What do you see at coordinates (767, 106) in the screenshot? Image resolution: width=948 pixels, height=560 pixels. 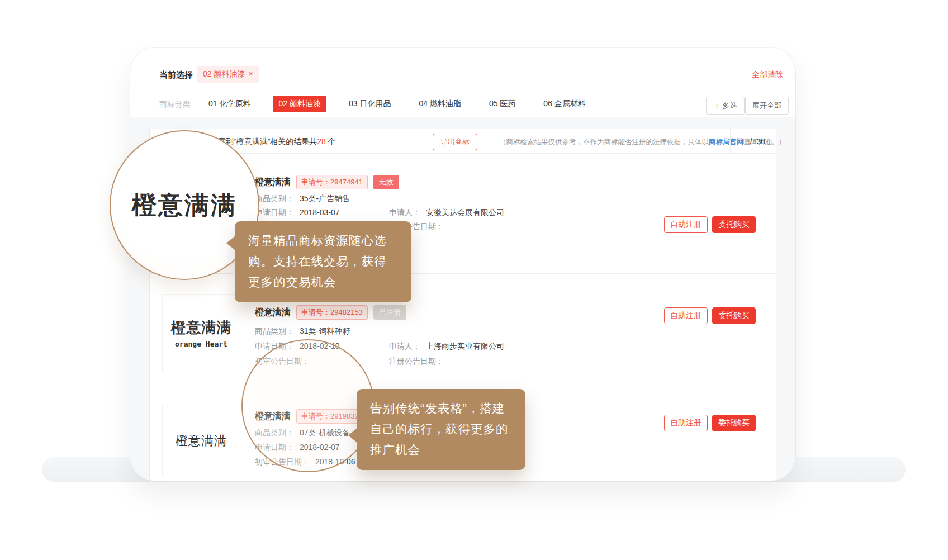 I see `expand-all-button: 展开全部` at bounding box center [767, 106].